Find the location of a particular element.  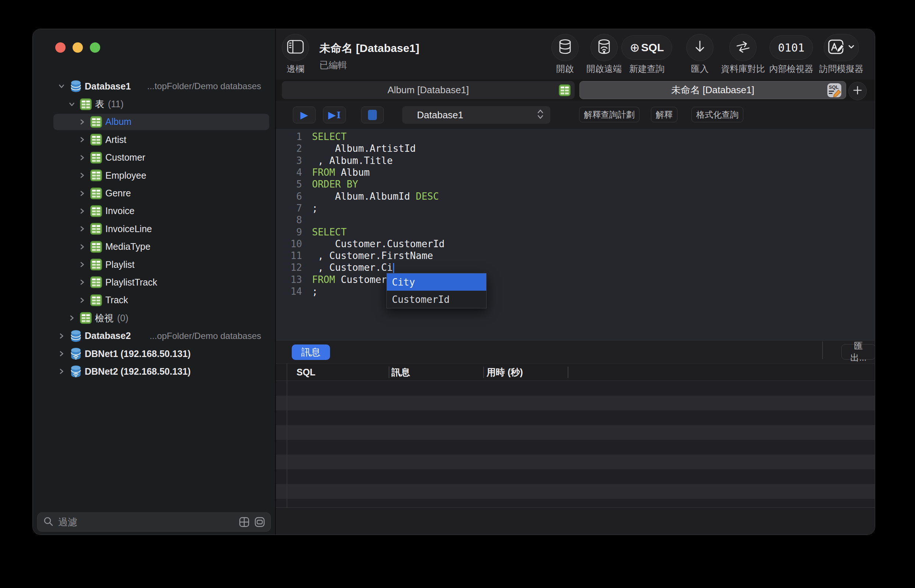

panel-view-icon is located at coordinates (260, 522).